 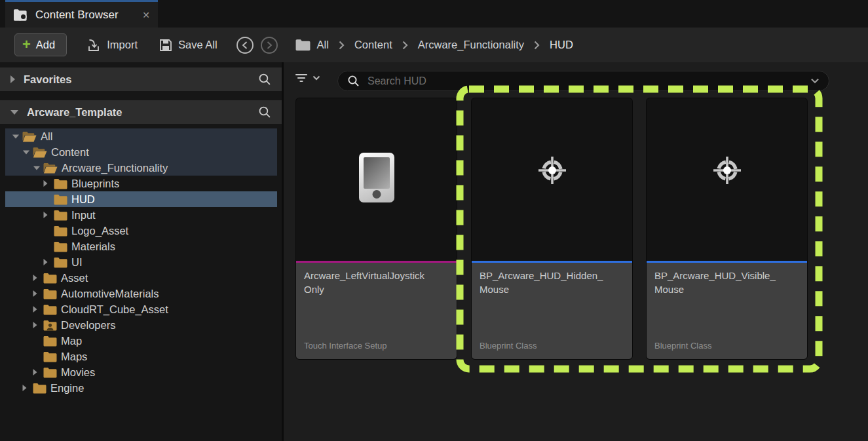 I want to click on asset-title: BP_Arcware_HUD_Hidden_ Mouse, so click(x=552, y=282).